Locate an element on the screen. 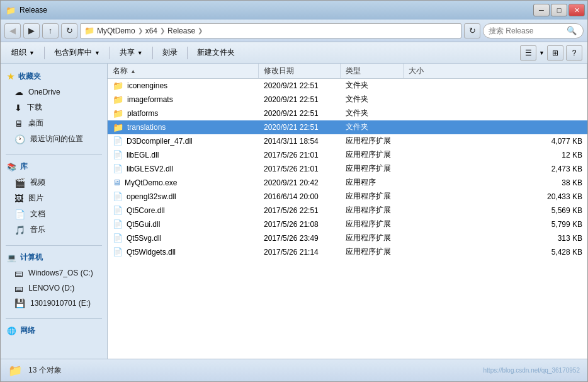  sidebar-item-recent: 🕐 最近访问的位置 is located at coordinates (54, 139).